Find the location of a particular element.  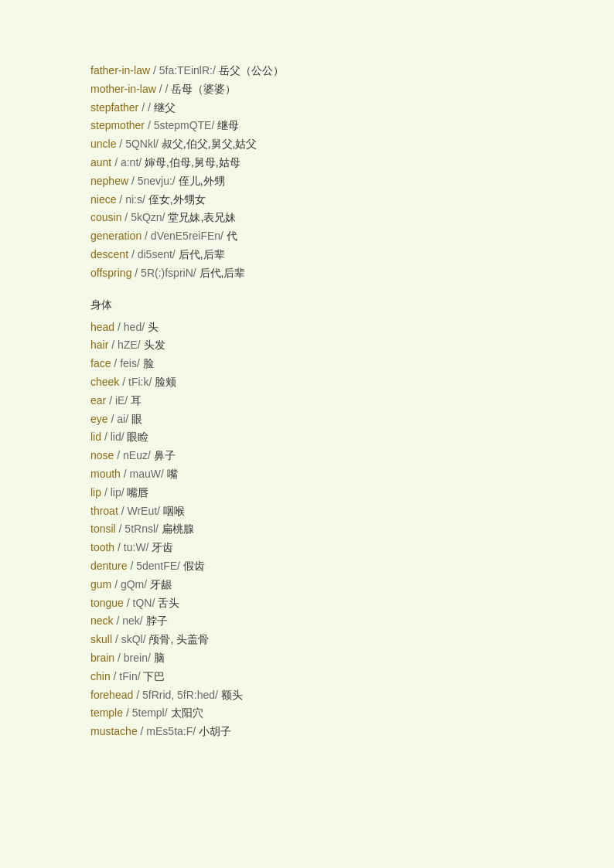

list-item: tooth / tu:W/ 牙齿 is located at coordinates (337, 548).